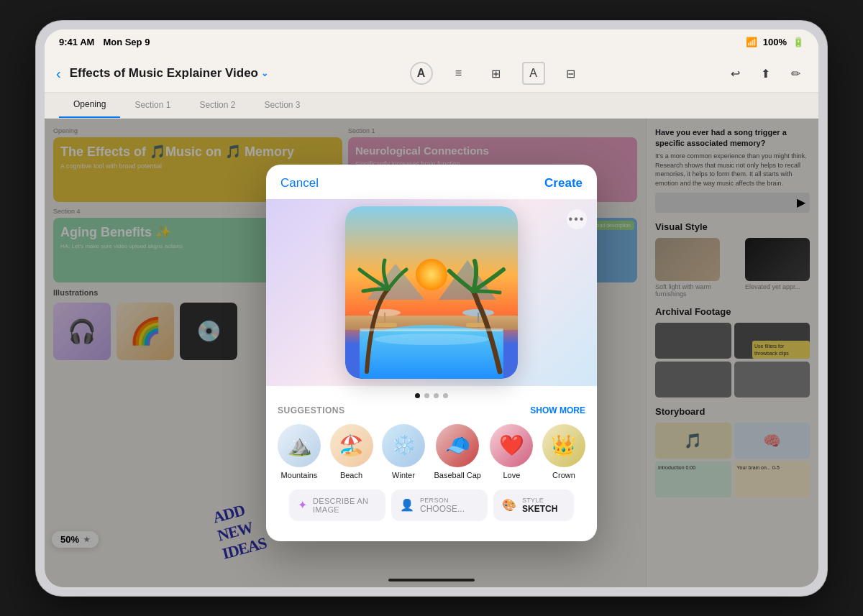 This screenshot has height=616, width=863. Describe the element at coordinates (457, 475) in the screenshot. I see `baseball-cap-label: Baseball Cap` at that location.